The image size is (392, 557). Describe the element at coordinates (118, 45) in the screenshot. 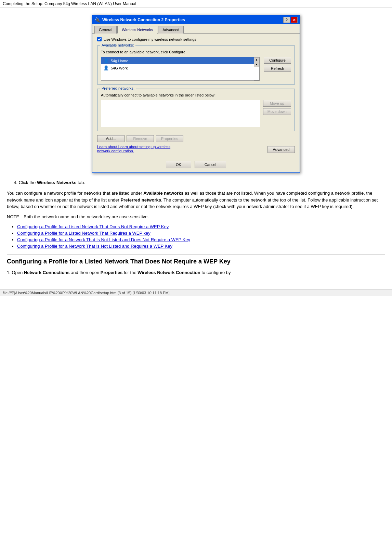

I see `available-networks-label: Available networks:` at that location.